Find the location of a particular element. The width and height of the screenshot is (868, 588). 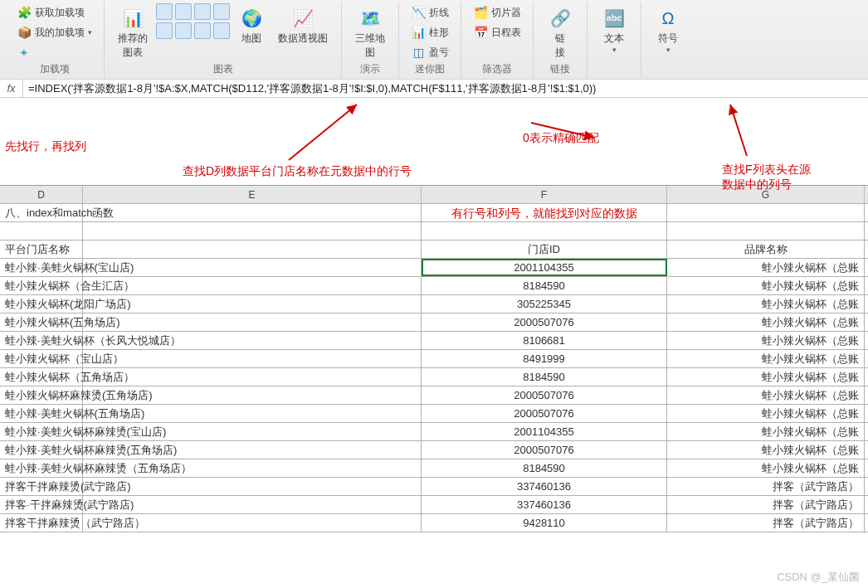

cell: 蛙小辣·美蛙火锅杯(五角场店) is located at coordinates (41, 413).